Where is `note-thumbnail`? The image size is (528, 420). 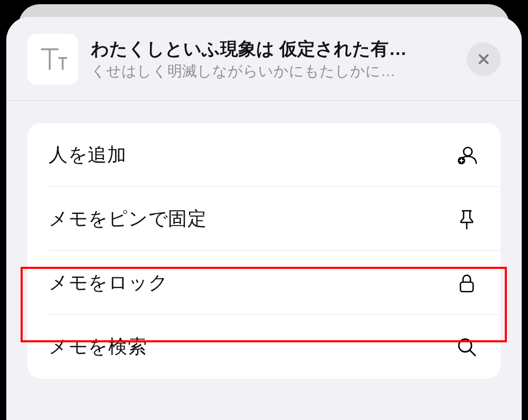
note-thumbnail is located at coordinates (53, 59).